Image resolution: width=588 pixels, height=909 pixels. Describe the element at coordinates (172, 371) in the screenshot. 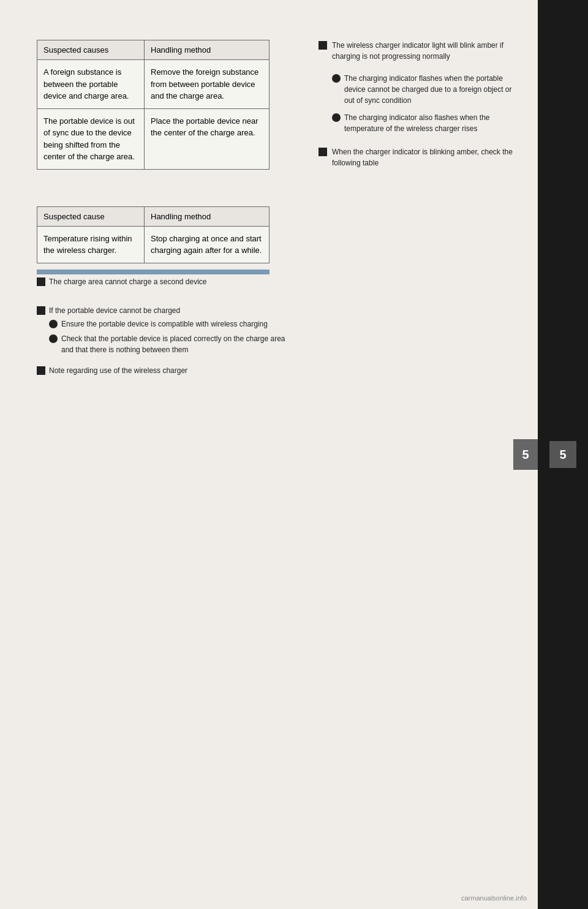

I see `section2-text: Note regarding use of the wireless charg…` at that location.